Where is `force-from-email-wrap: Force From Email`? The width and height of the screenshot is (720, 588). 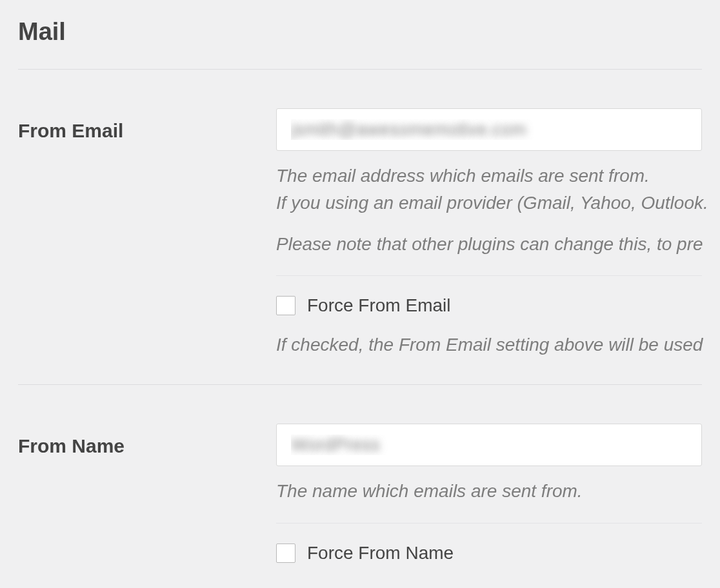
force-from-email-wrap: Force From Email is located at coordinates (489, 306).